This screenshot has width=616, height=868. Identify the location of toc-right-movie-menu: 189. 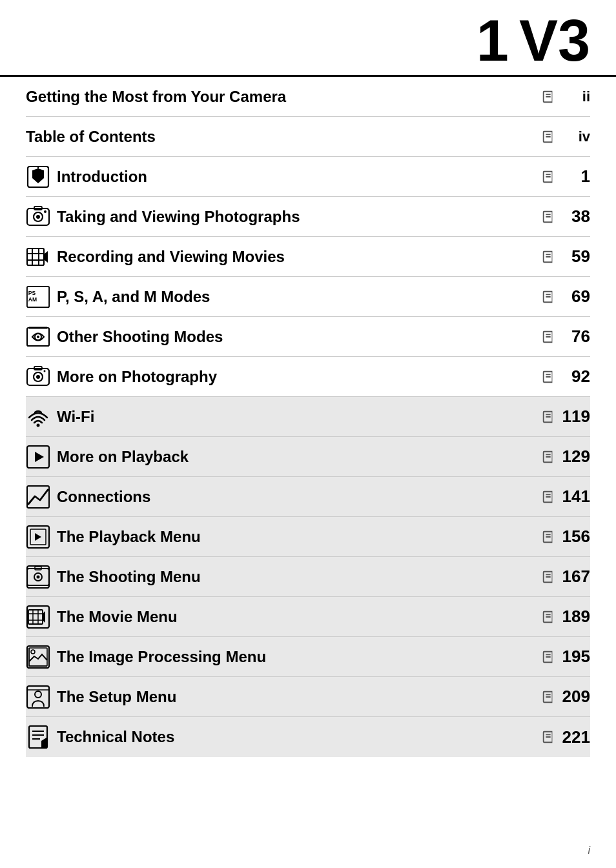
(566, 617).